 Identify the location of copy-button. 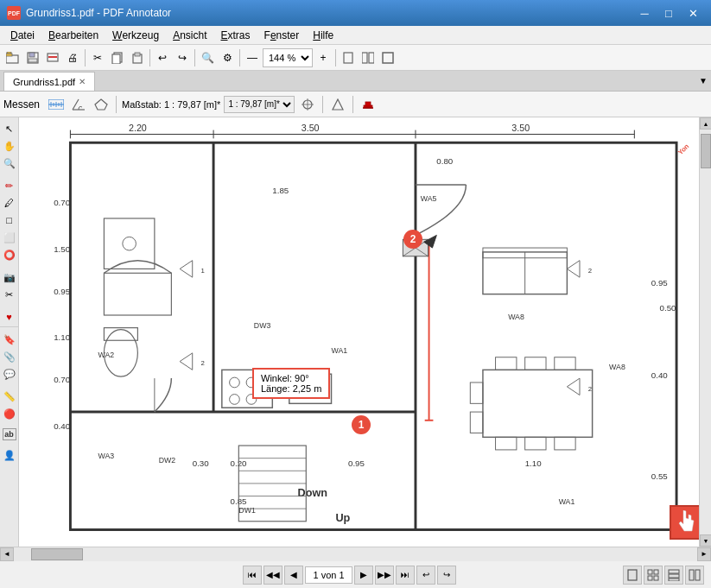
(117, 58).